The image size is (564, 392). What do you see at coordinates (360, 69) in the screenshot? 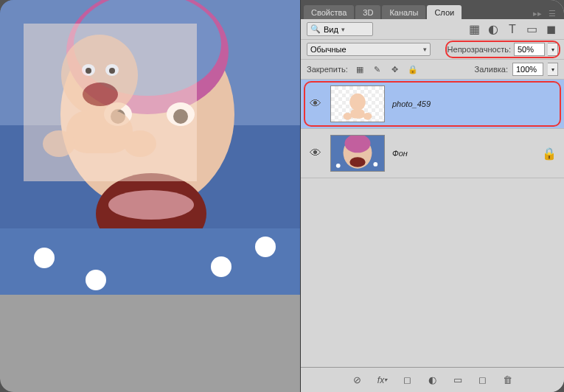
I see `lock-transparent-icon: ▦` at bounding box center [360, 69].